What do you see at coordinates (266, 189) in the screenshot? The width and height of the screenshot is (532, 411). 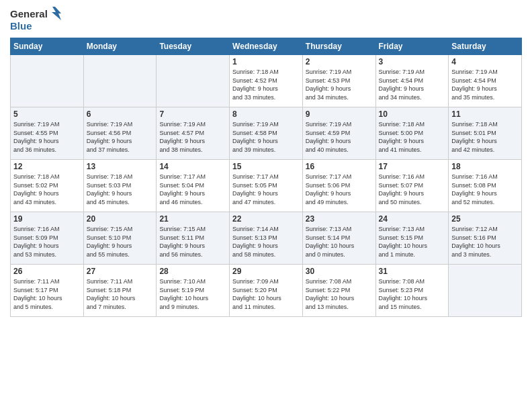 I see `day-info: Sunrise: 7:17 AM Sunset: 5:05 PM Dayligh…` at bounding box center [266, 189].